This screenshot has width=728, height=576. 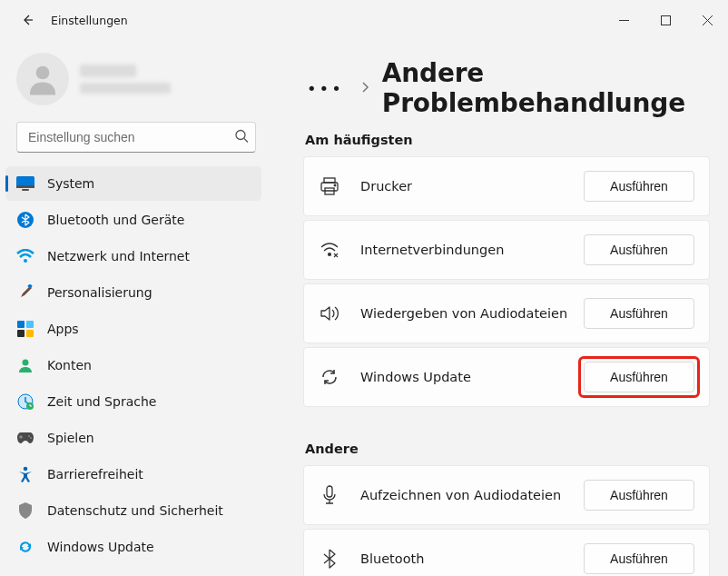 What do you see at coordinates (472, 186) in the screenshot?
I see `troubleshooter-label: Drucker` at bounding box center [472, 186].